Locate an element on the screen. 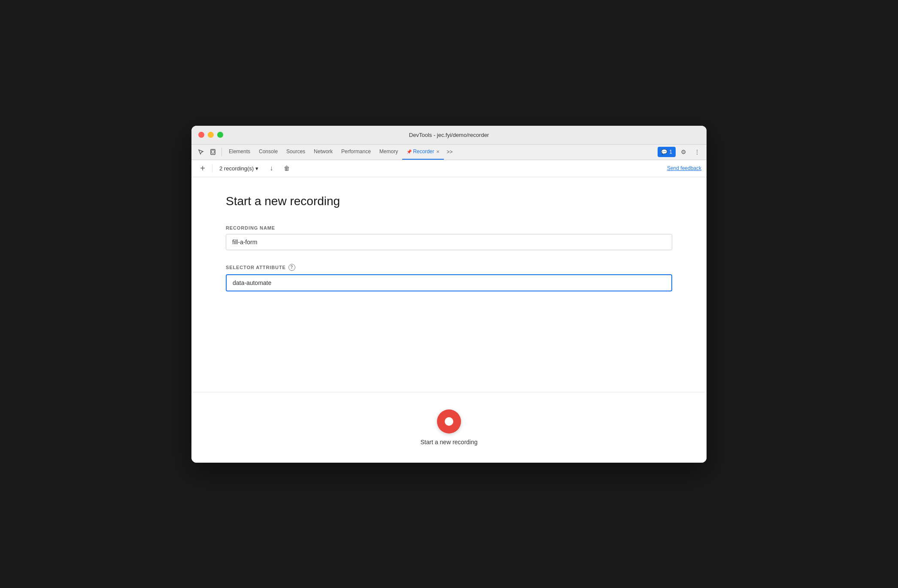  tab-performance: Performance is located at coordinates (356, 152).